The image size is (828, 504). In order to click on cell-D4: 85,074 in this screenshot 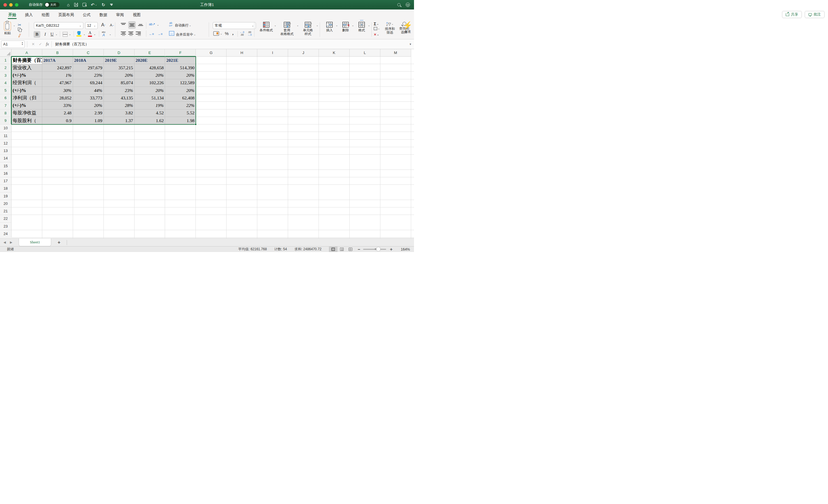, I will do `click(119, 83)`.